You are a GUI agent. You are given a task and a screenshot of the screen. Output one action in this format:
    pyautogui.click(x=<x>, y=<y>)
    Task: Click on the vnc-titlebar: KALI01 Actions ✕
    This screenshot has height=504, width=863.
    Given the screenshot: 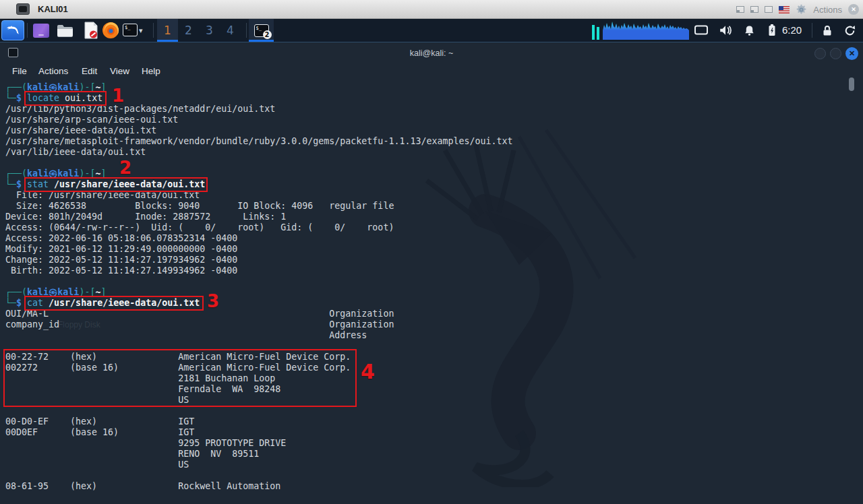 What is the action you would take?
    pyautogui.click(x=432, y=9)
    